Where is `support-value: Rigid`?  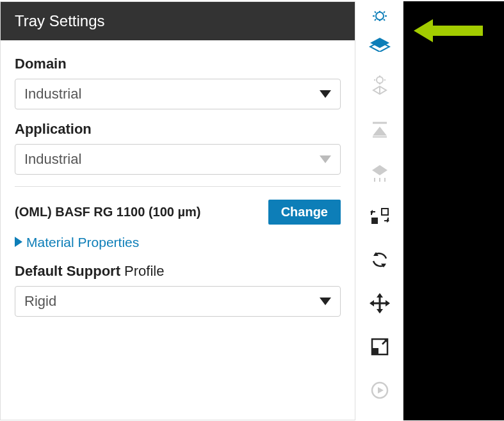 support-value: Rigid is located at coordinates (40, 301).